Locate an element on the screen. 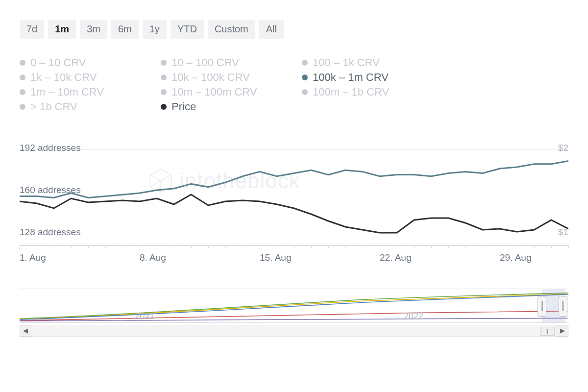 This screenshot has height=392, width=588. range-custom-button: Custom is located at coordinates (231, 29).